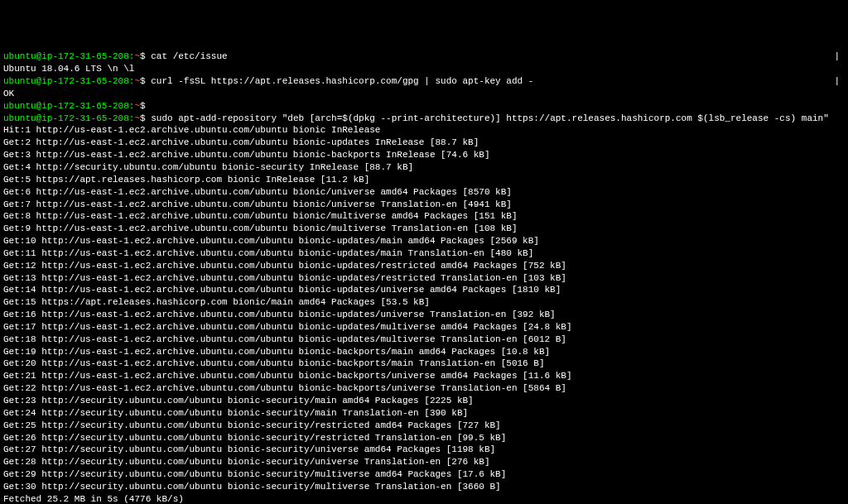  What do you see at coordinates (424, 278) in the screenshot?
I see `terminal-output-line: Get:13 http://us-east-1.ec2.archive.ubun…` at bounding box center [424, 278].